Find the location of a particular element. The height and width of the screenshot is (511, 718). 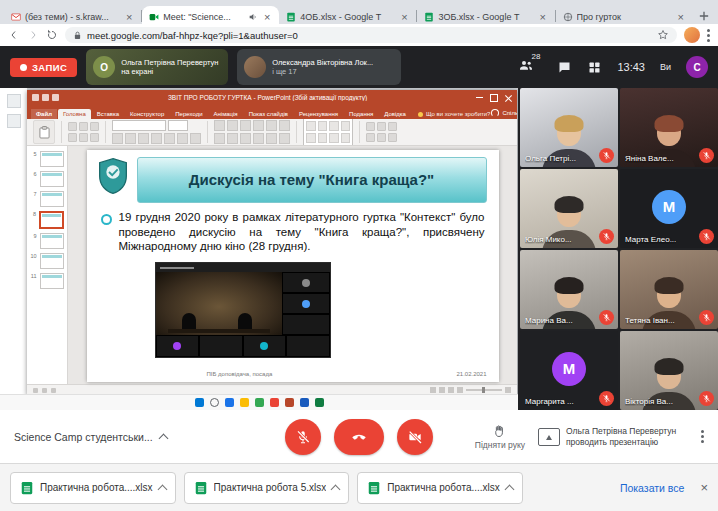

forward-button is located at coordinates (33, 35).